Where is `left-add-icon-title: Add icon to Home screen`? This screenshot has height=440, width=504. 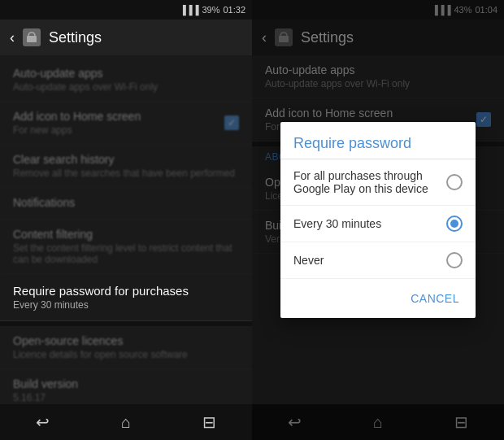 left-add-icon-title: Add icon to Home screen is located at coordinates (76, 116).